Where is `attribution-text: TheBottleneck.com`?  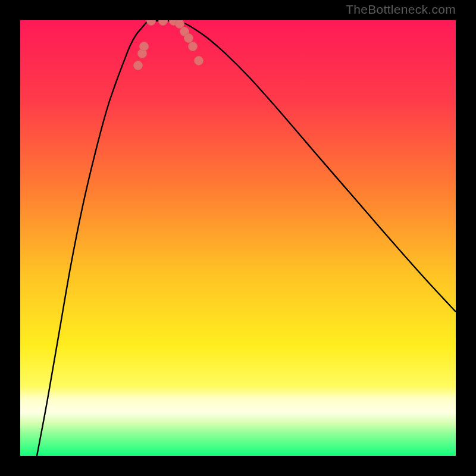 attribution-text: TheBottleneck.com is located at coordinates (401, 10).